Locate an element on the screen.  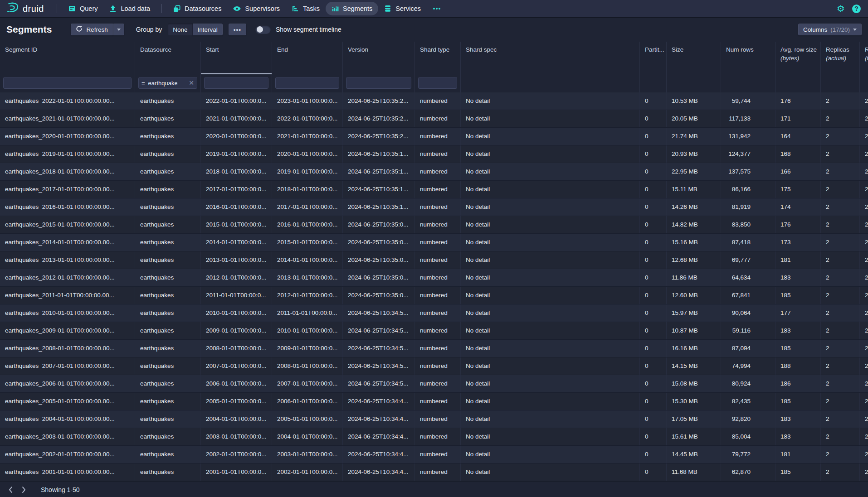
table-row: earthquakes_2001-01-01T00:00:00.00...ear… is located at coordinates (434, 472).